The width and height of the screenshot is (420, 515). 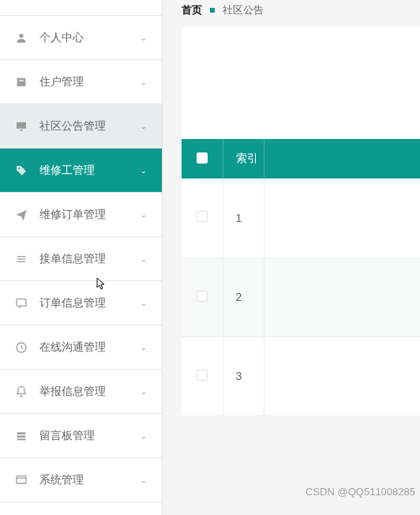 What do you see at coordinates (21, 38) in the screenshot?
I see `user-icon` at bounding box center [21, 38].